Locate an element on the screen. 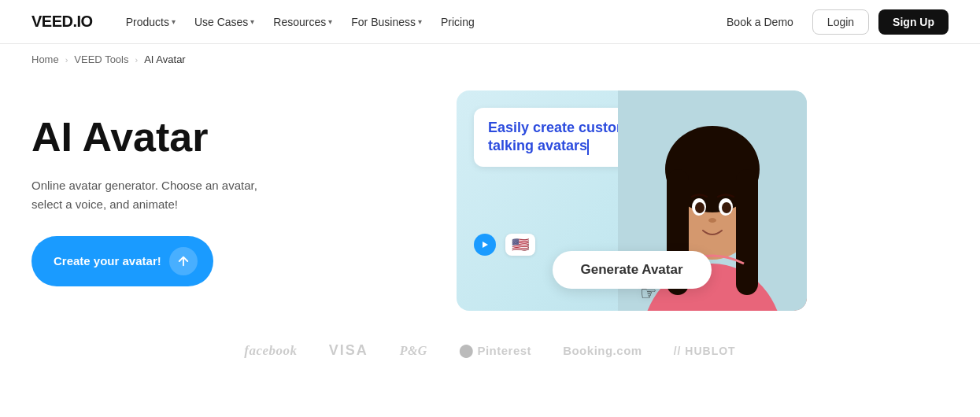 This screenshot has width=980, height=417. cursor-hand-icon: ☞ is located at coordinates (649, 293).